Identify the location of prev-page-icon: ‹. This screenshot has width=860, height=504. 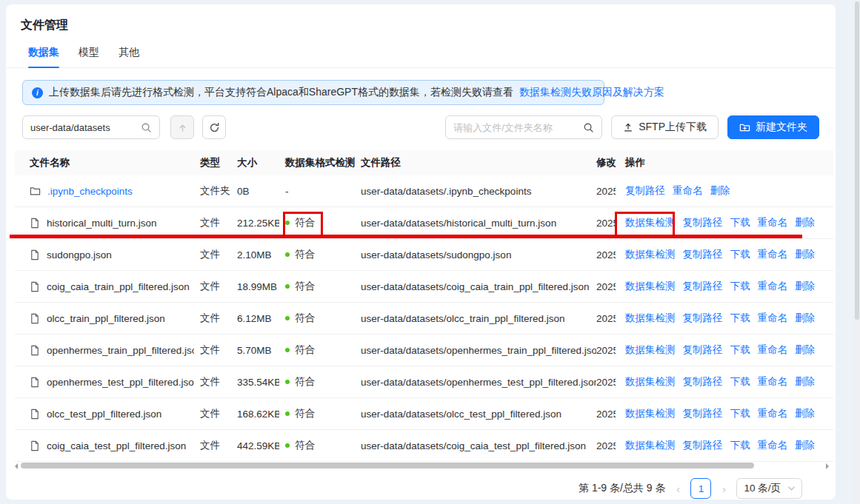
(678, 488).